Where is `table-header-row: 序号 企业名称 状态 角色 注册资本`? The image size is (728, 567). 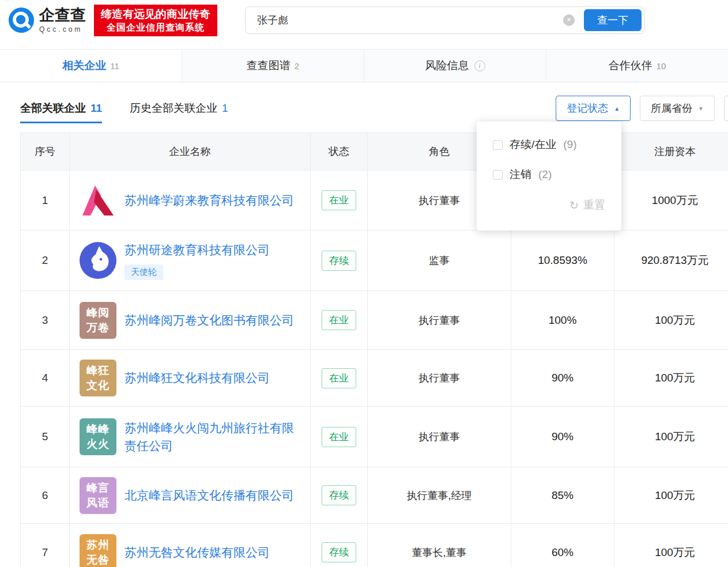
table-header-row: 序号 企业名称 状态 角色 注册资本 is located at coordinates (375, 152).